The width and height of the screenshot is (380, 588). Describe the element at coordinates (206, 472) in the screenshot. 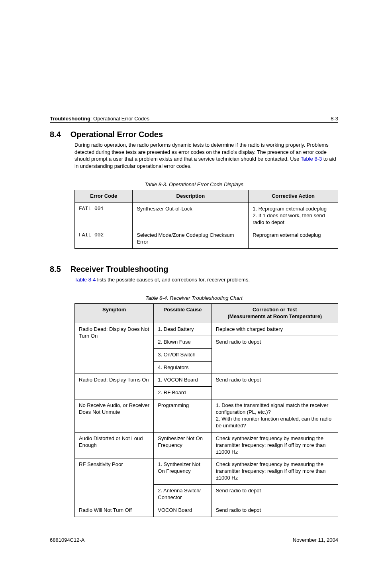

I see `table-row: RF Sensitivity Poor 1. Synthesizer Not O…` at that location.